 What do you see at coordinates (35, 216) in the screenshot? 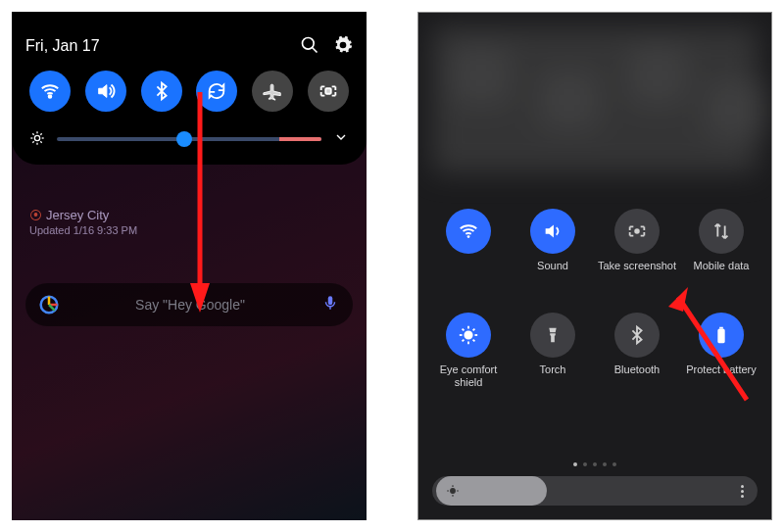
I see `location-pin-icon: ⦿` at bounding box center [35, 216].